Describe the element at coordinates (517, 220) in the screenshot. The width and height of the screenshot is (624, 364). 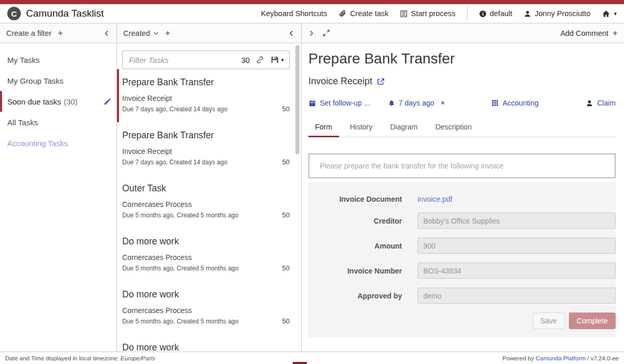
I see `creditor-field` at that location.